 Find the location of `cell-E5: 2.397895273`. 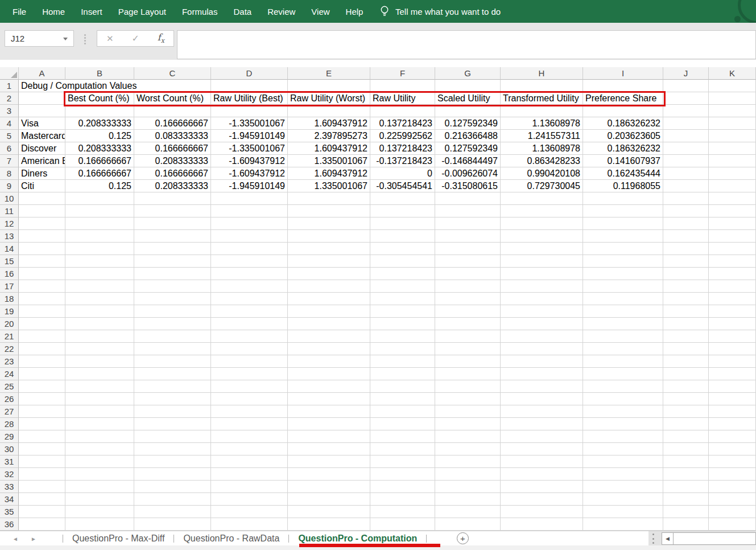

cell-E5: 2.397895273 is located at coordinates (329, 136).